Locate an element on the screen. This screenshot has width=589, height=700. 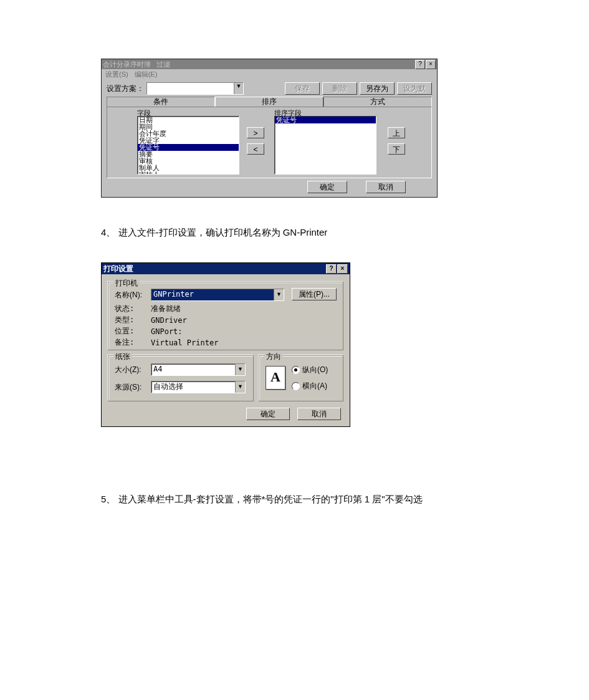
setdefault-button: 设为默认 is located at coordinates (414, 89).